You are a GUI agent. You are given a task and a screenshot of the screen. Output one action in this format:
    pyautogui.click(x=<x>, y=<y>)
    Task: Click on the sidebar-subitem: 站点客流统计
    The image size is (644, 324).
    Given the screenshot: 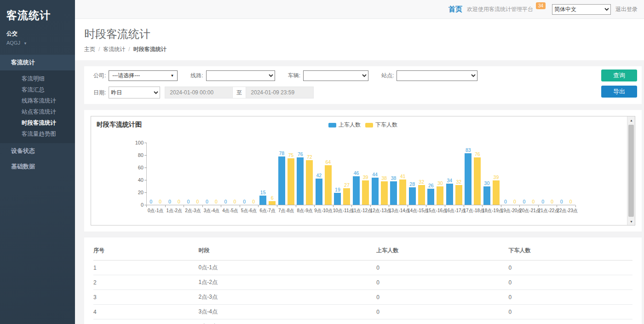 What is the action you would take?
    pyautogui.click(x=38, y=112)
    